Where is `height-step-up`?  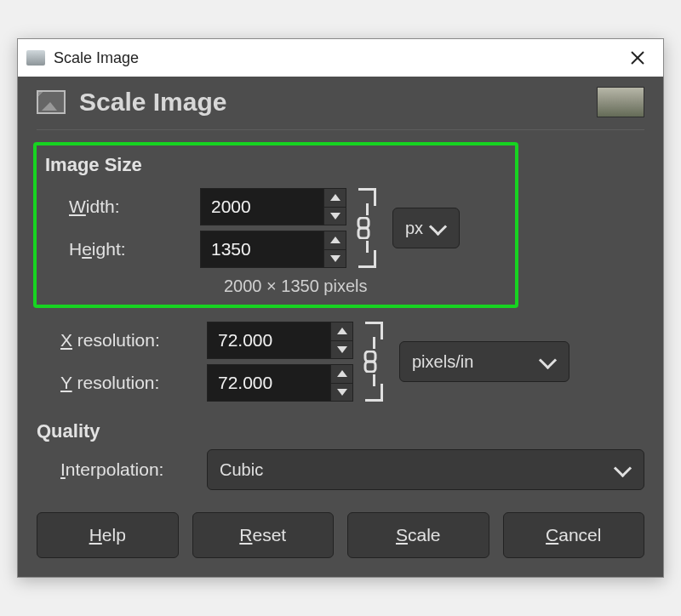
height-step-up is located at coordinates (335, 241).